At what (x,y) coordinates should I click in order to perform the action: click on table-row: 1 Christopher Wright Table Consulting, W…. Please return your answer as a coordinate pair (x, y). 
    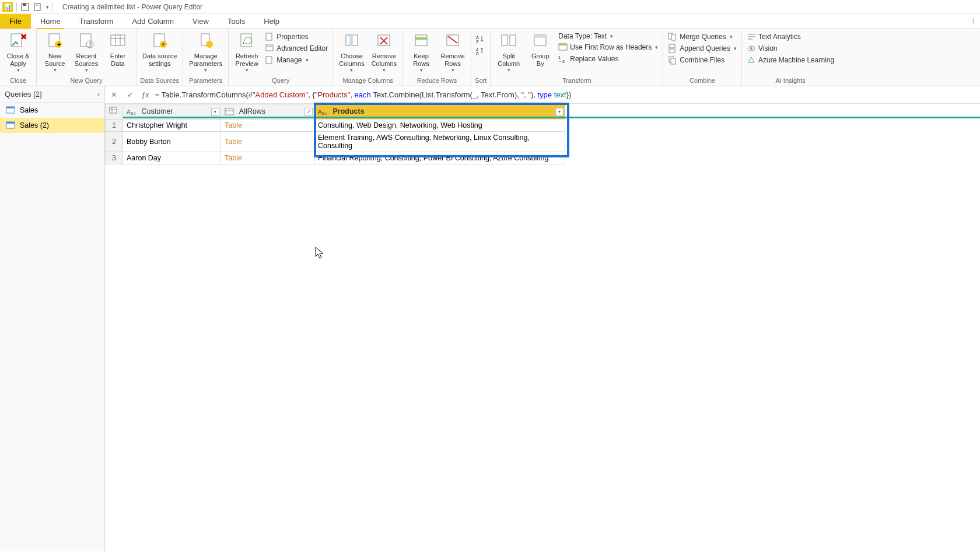
    Looking at the image, I should click on (335, 126).